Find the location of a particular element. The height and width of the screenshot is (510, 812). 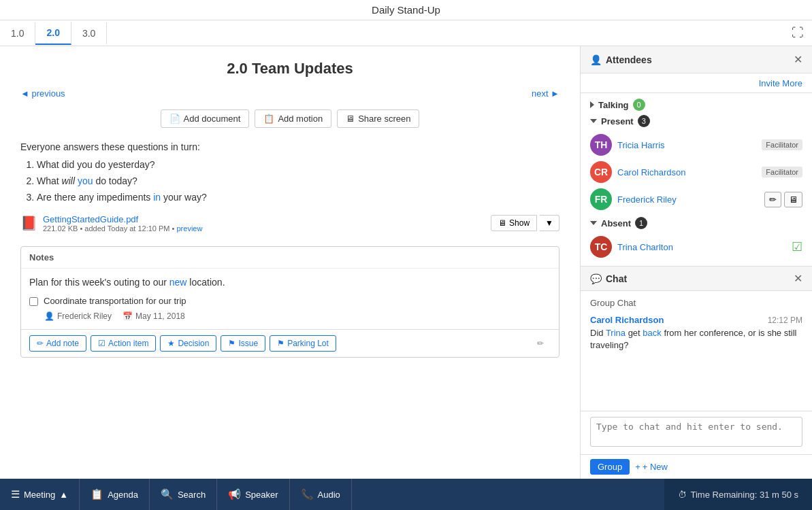

show-button: 🖥 Show is located at coordinates (514, 223).